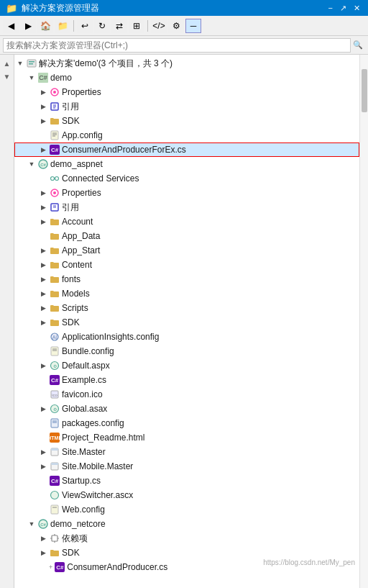 The height and width of the screenshot is (588, 368). Describe the element at coordinates (55, 351) in the screenshot. I see `config-icon` at that location.